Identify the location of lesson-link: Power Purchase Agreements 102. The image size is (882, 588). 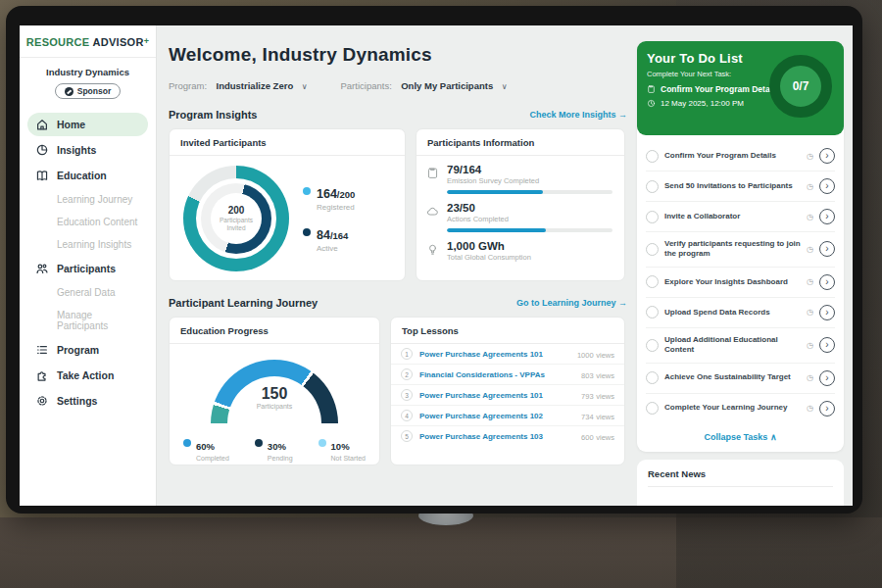
(497, 416).